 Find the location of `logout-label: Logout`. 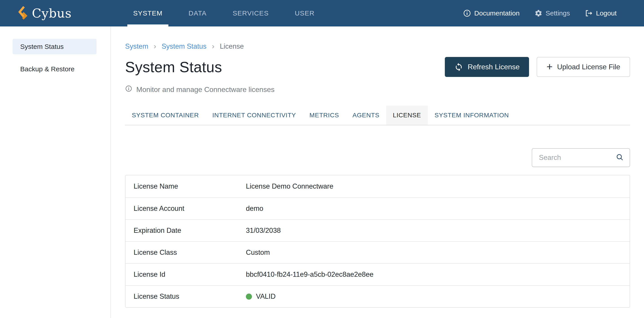

logout-label: Logout is located at coordinates (606, 13).